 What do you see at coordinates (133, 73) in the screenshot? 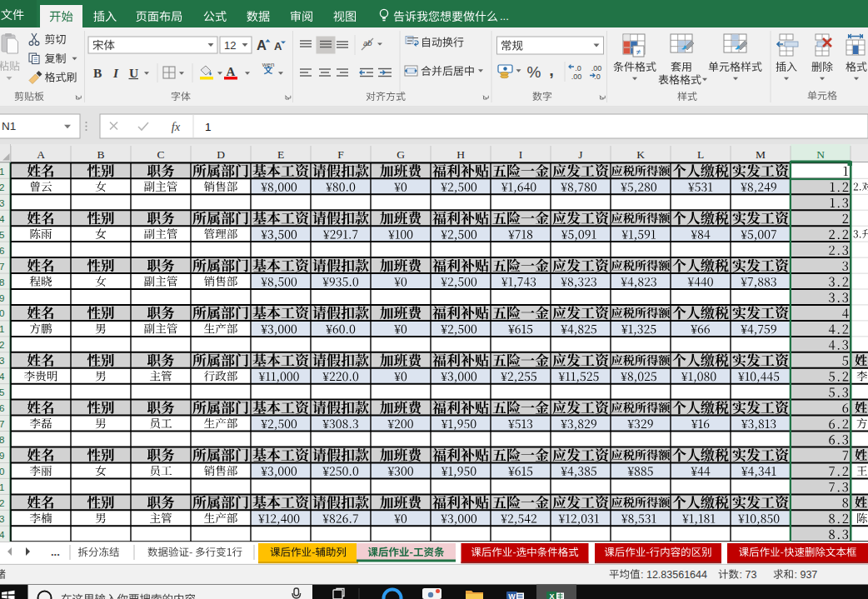
I see `svg-text: U` at bounding box center [133, 73].